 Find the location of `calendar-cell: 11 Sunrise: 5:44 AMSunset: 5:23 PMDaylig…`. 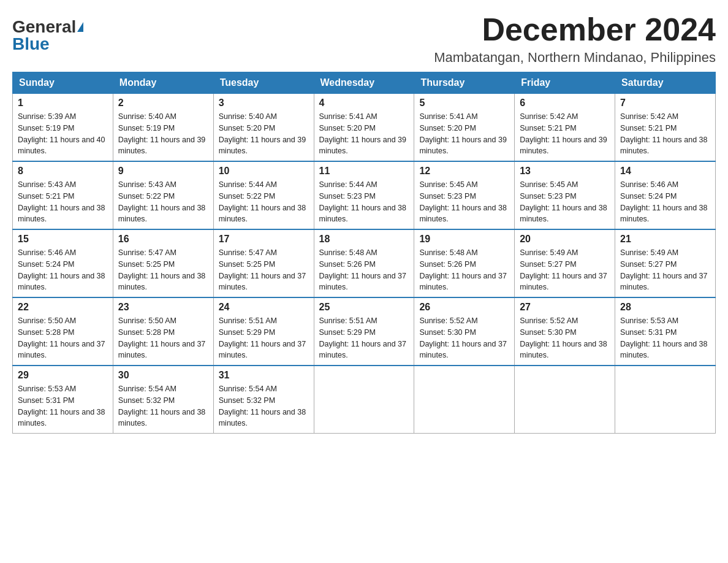

calendar-cell: 11 Sunrise: 5:44 AMSunset: 5:23 PMDaylig… is located at coordinates (364, 195).